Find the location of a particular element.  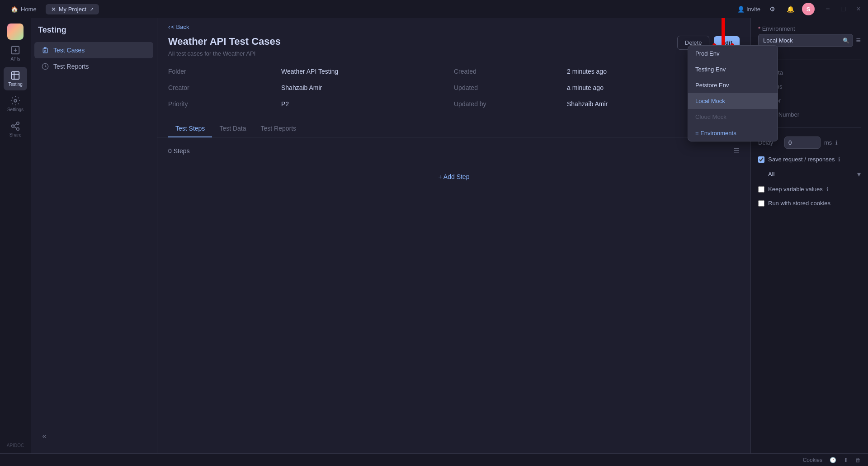

filter-icon: ☰ is located at coordinates (736, 151).